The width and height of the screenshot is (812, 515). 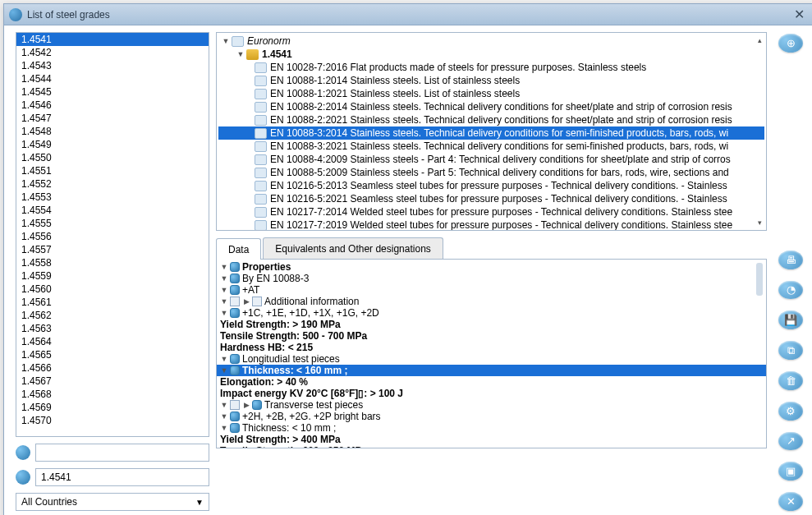 I want to click on grade-item: 1.4550, so click(x=112, y=158).